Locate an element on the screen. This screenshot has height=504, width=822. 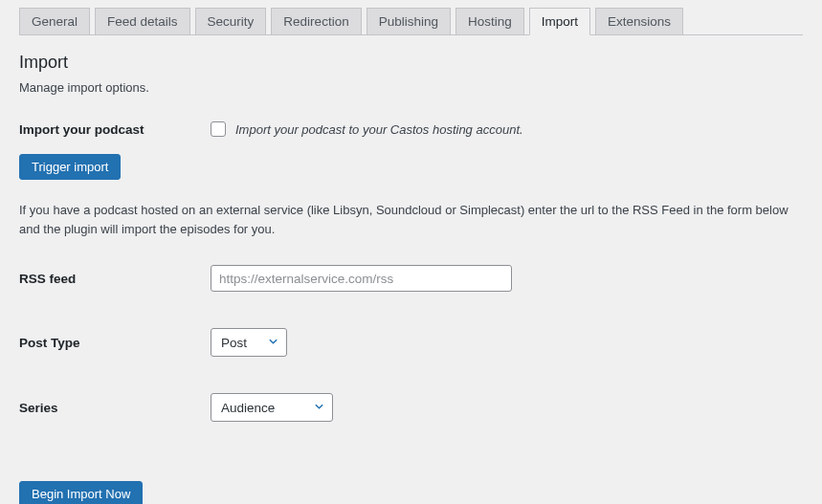
series-select: Audience is located at coordinates (272, 407).